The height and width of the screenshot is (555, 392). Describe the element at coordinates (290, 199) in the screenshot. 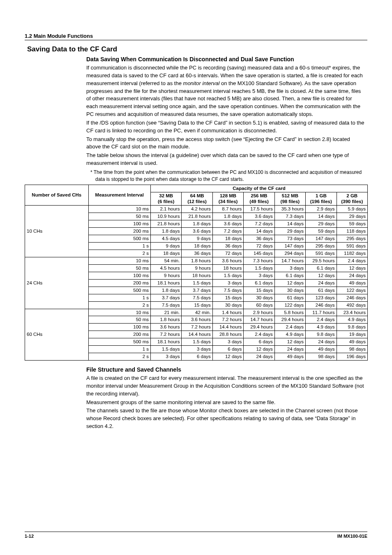

I see `th-capacity-col: 512 MB(98 files)` at that location.